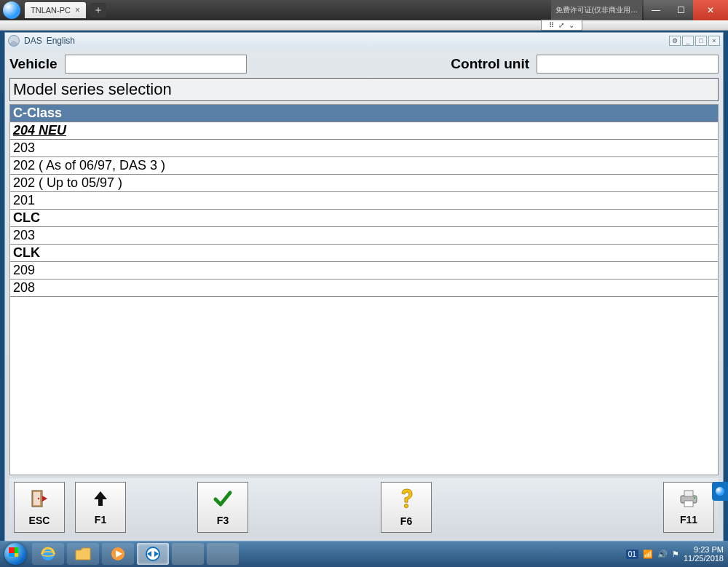 This screenshot has height=567, width=728. What do you see at coordinates (701, 41) in the screenshot?
I see `app-maximize-button: □` at bounding box center [701, 41].